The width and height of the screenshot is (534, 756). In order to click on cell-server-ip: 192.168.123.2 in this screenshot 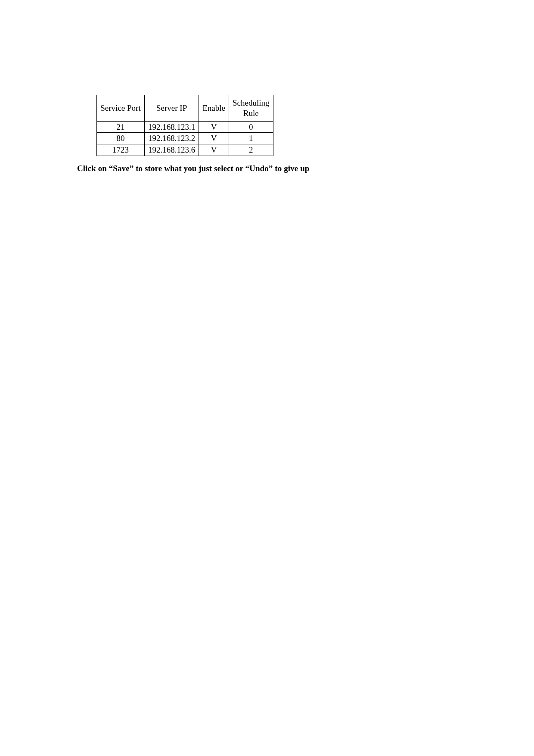, I will do `click(172, 139)`.